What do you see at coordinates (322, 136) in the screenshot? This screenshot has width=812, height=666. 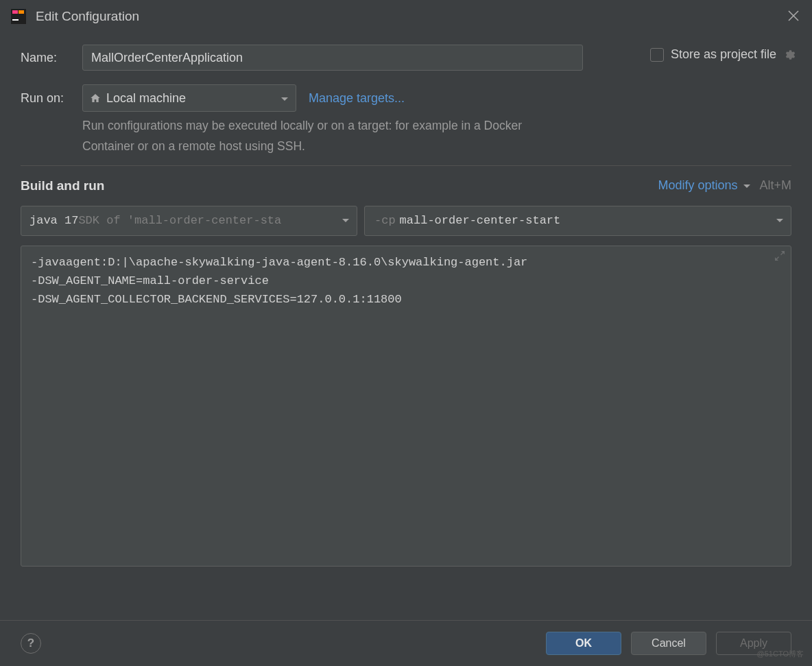 I see `runon-help-text: Run configurations may be executed local…` at bounding box center [322, 136].